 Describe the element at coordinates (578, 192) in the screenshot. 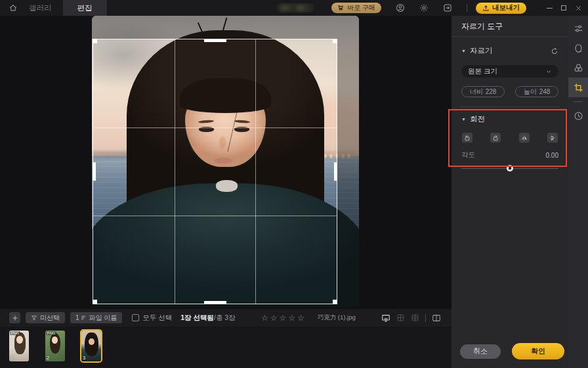

I see `tool-strip` at that location.